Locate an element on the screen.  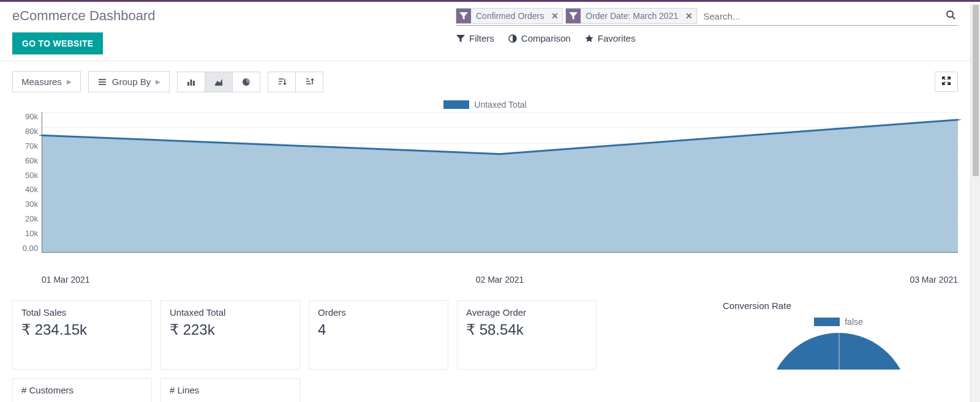
search-icon is located at coordinates (951, 16).